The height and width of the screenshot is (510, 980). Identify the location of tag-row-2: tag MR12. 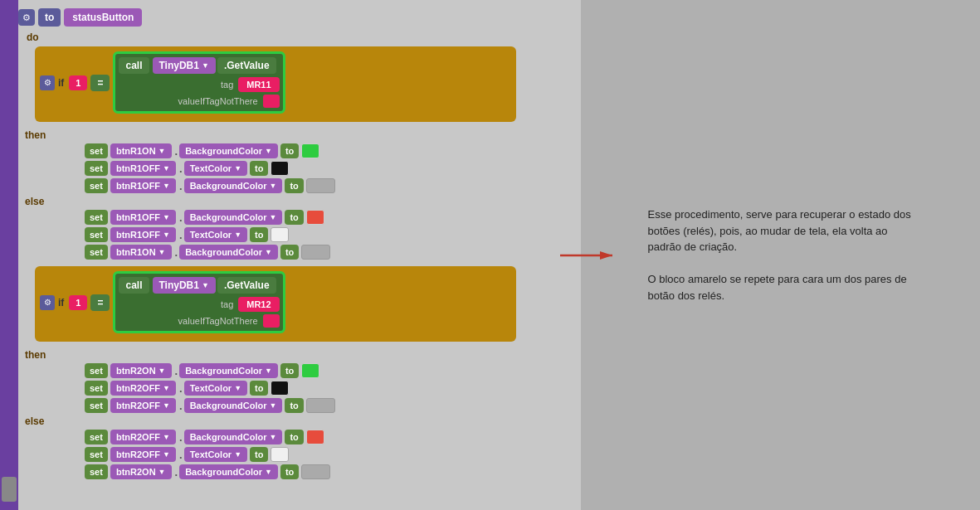
(199, 304).